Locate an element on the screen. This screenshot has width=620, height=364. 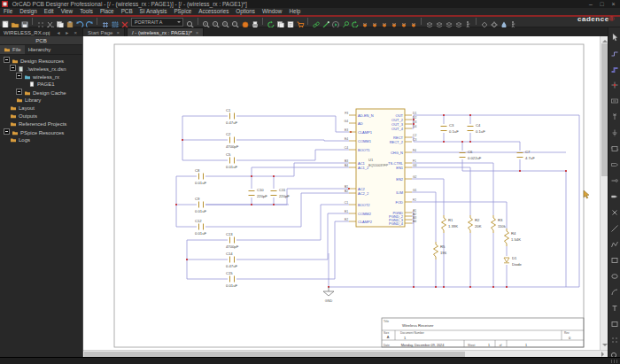
align-tool-button is located at coordinates (469, 21).